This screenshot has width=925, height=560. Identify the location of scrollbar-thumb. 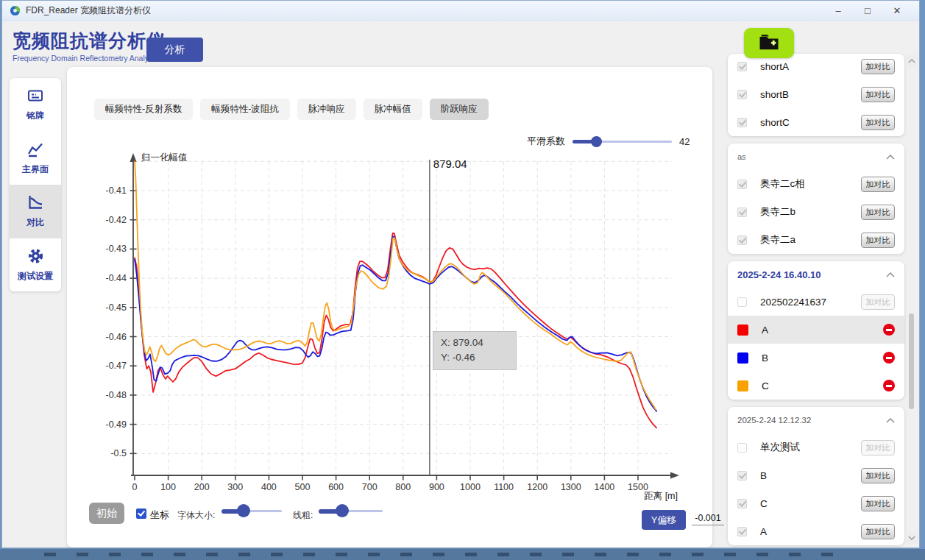
(911, 361).